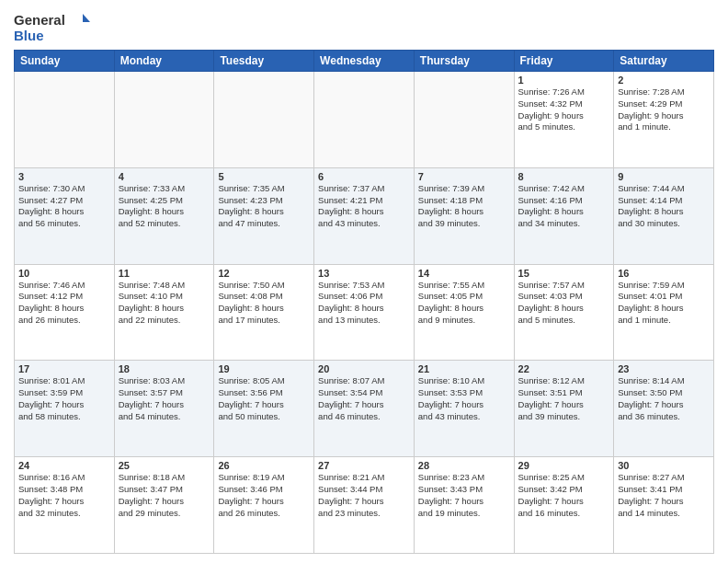 The image size is (728, 563). Describe the element at coordinates (464, 273) in the screenshot. I see `day-number: 14` at that location.